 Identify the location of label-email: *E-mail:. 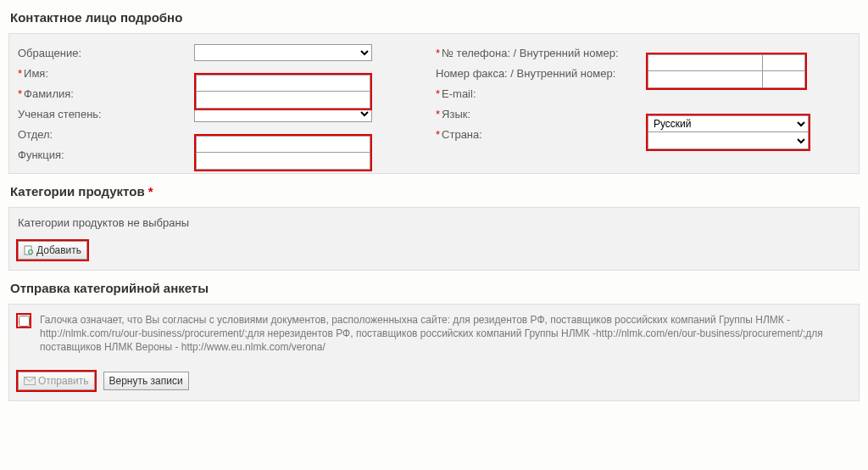
(540, 93).